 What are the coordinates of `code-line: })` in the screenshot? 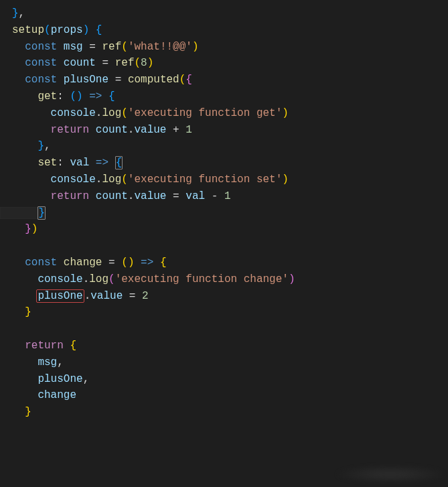 It's located at (25, 229).